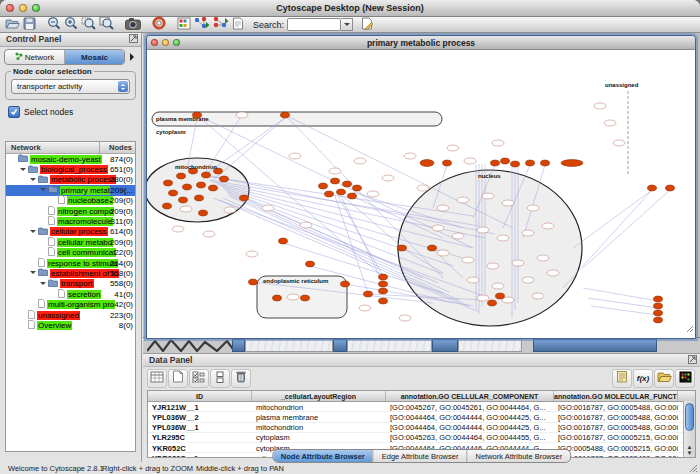  What do you see at coordinates (199, 378) in the screenshot?
I see `attribute-checklist-button` at bounding box center [199, 378].